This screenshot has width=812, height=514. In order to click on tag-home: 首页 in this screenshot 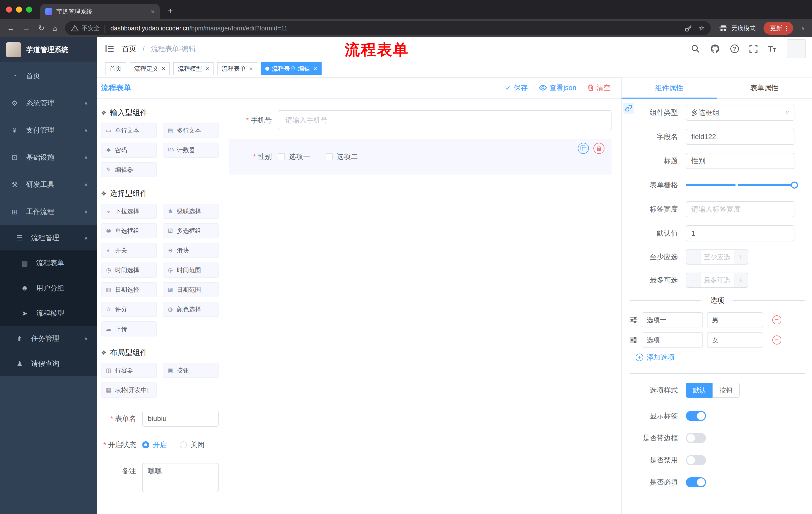, I will do `click(115, 69)`.